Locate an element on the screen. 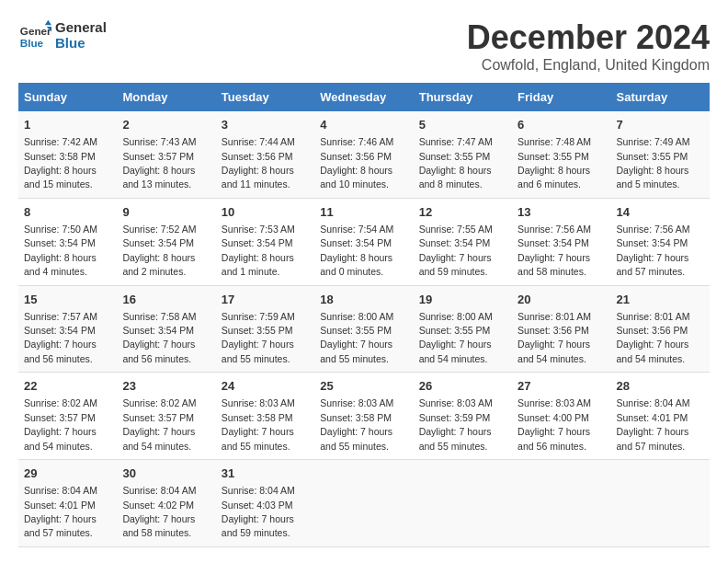  sunrise-text: Sunrise: 7:46 AM is located at coordinates (357, 142).